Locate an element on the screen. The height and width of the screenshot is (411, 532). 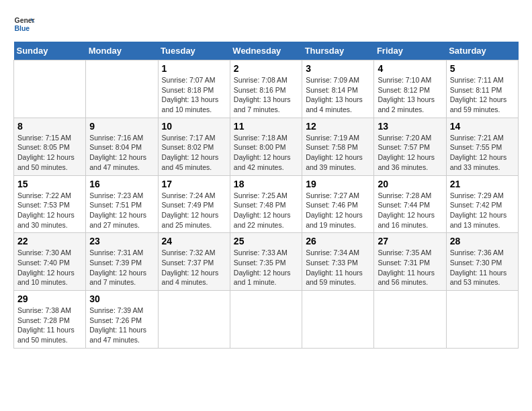
day-detail: Sunrise: 7:10 AMSunset: 8:12 PMDaylight:… is located at coordinates (410, 95).